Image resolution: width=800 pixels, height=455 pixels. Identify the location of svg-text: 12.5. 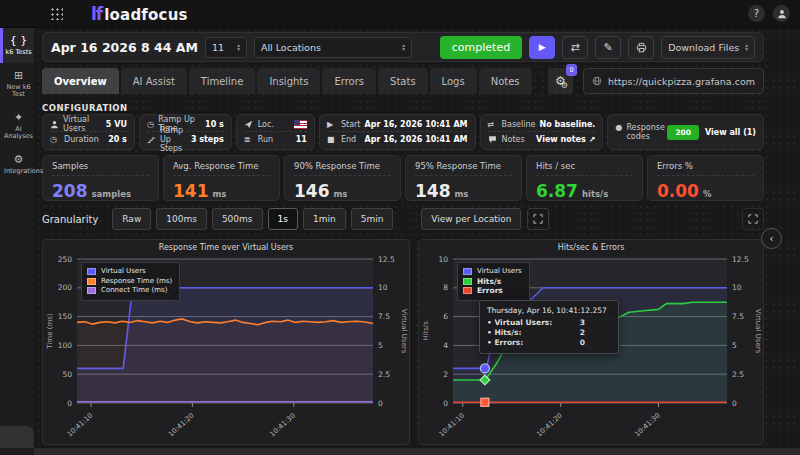
(740, 260).